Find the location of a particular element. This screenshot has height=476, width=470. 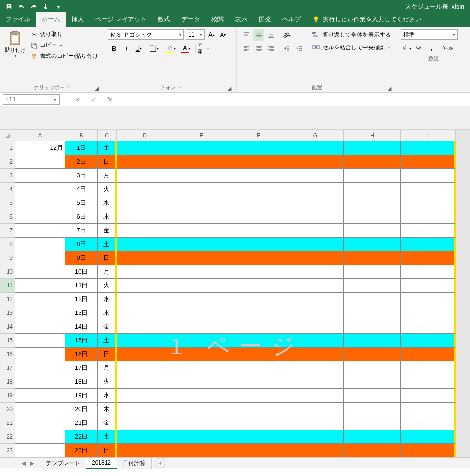

copy-button: コピー ▾ is located at coordinates (64, 46).